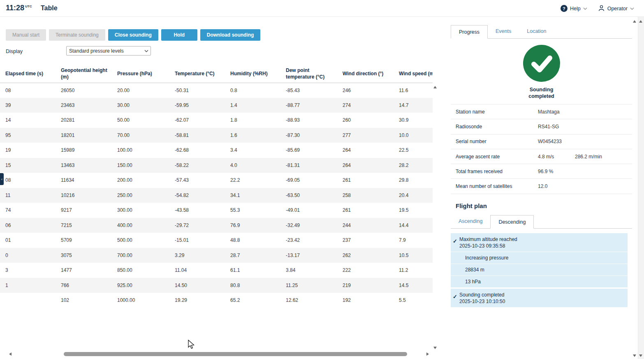 The height and width of the screenshot is (359, 644). I want to click on table-cell: 10216, so click(84, 196).